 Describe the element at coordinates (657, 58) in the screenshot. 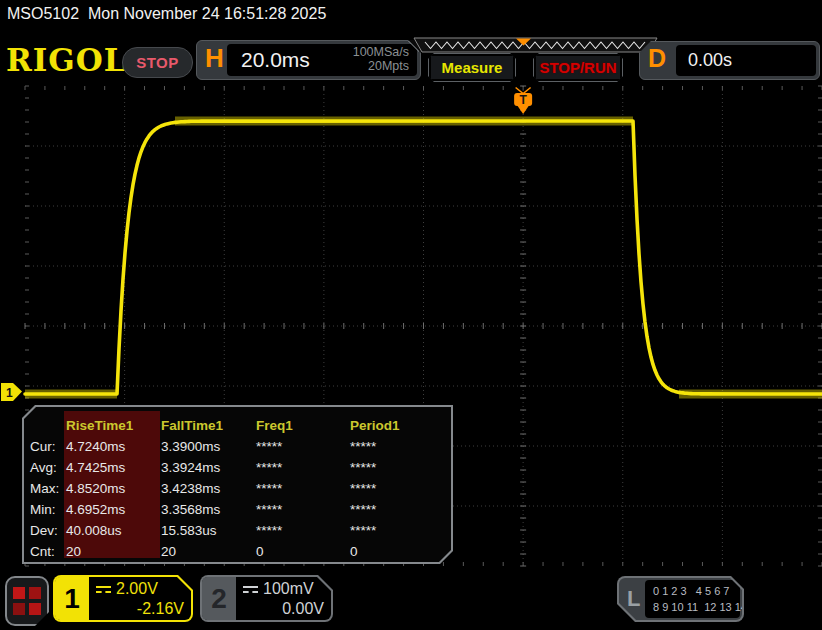

I see `delay-label: D` at that location.